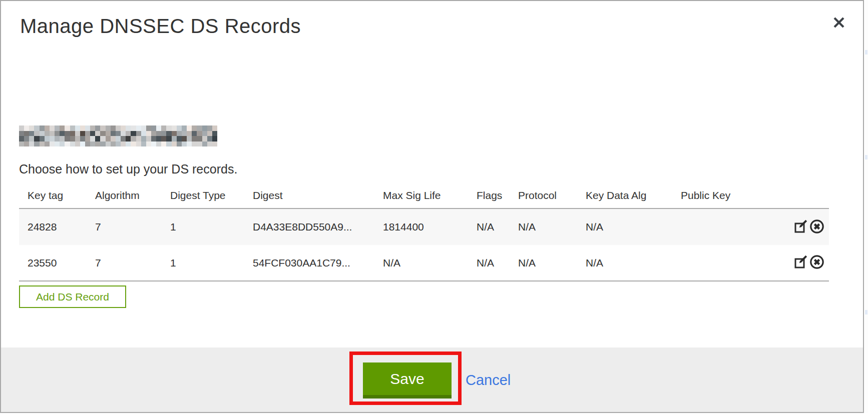 The height and width of the screenshot is (415, 868). Describe the element at coordinates (421, 227) in the screenshot. I see `max-sig-life-cell: 1814400` at that location.